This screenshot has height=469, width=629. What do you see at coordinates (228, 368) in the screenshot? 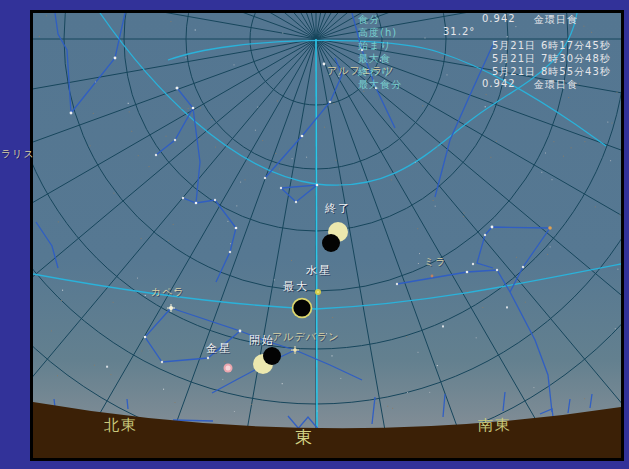
I see `venus-core` at bounding box center [228, 368].